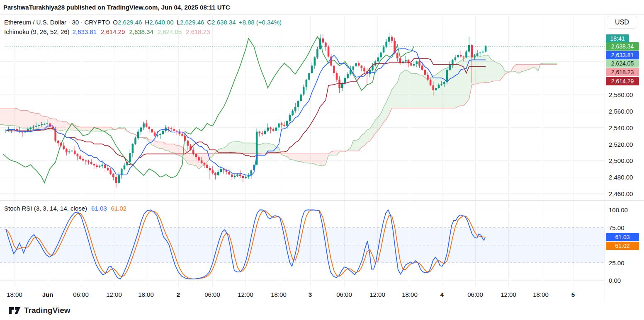  Describe the element at coordinates (622, 246) in the screenshot. I see `price-badge: 61.02` at that location.